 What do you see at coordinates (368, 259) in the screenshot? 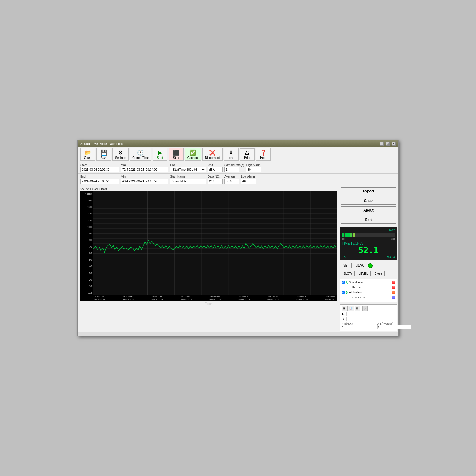
I see `right-panel: Export Clear About Exit FAST` at bounding box center [368, 259].